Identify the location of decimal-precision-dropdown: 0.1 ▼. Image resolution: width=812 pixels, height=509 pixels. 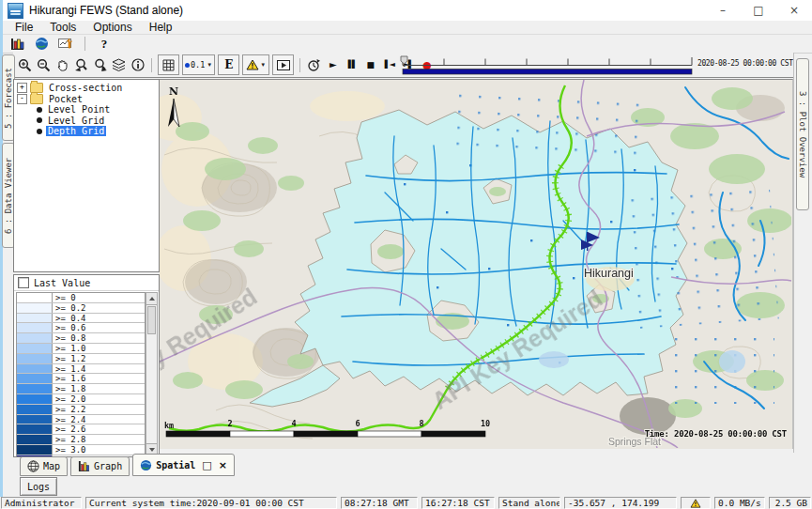
(199, 65).